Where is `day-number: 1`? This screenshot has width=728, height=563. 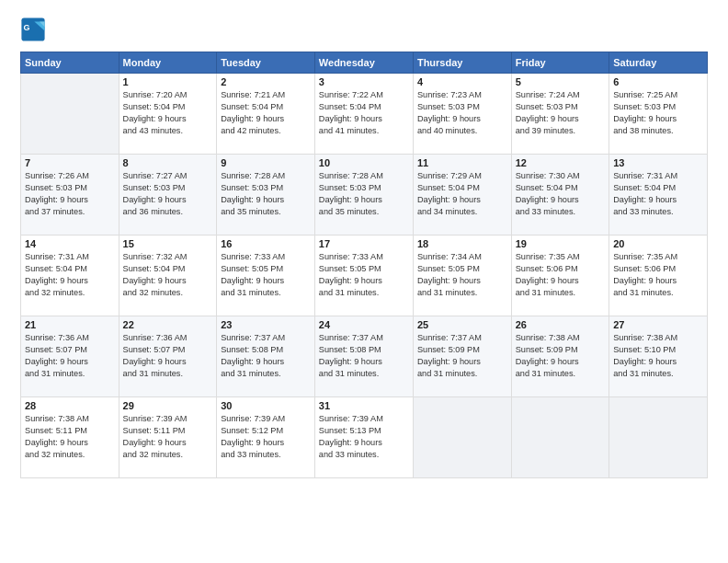 day-number: 1 is located at coordinates (168, 82).